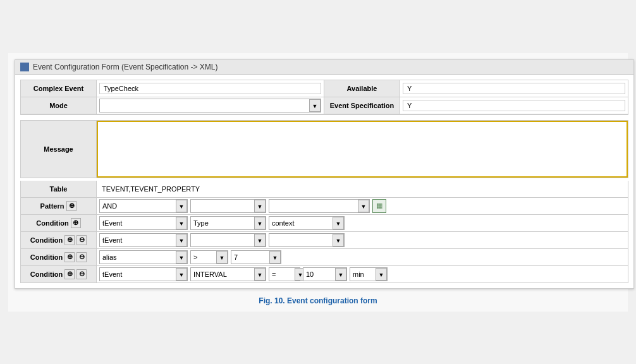 This screenshot has height=364, width=636. What do you see at coordinates (301, 223) in the screenshot?
I see `condition-1-val-3: context` at bounding box center [301, 223].